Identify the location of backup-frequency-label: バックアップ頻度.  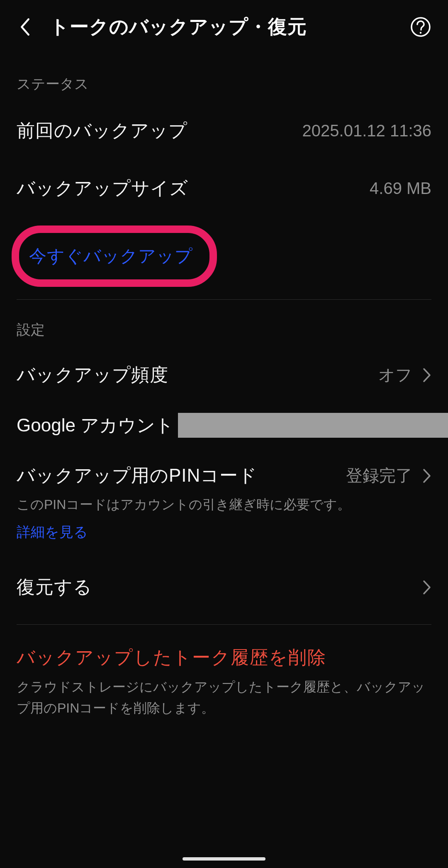
(93, 375).